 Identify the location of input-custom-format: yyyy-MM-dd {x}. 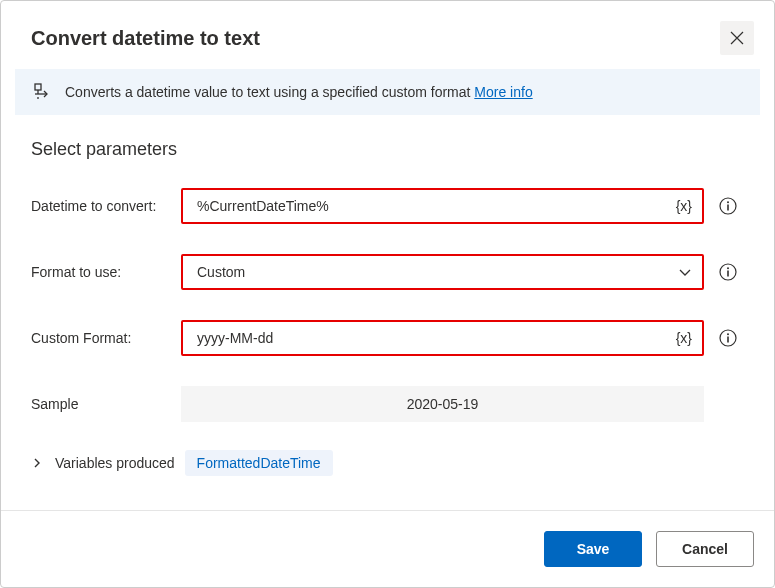
(442, 338).